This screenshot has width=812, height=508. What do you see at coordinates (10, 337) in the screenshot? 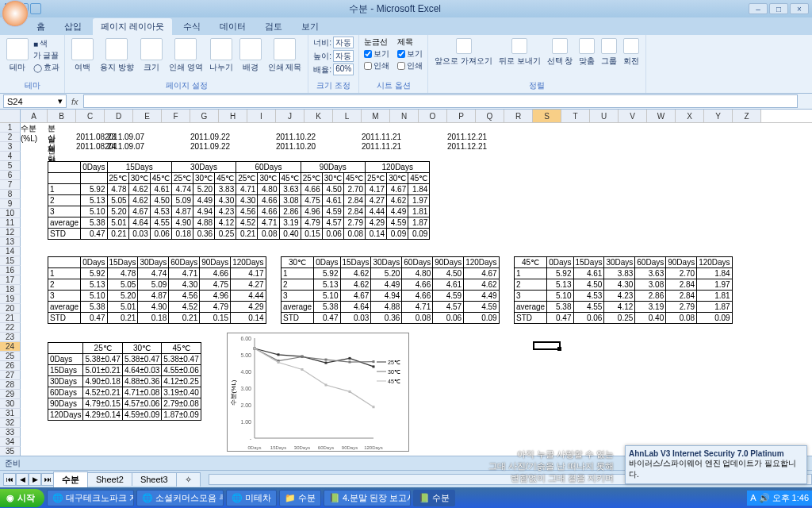
I see `row-header: 23` at bounding box center [10, 337].